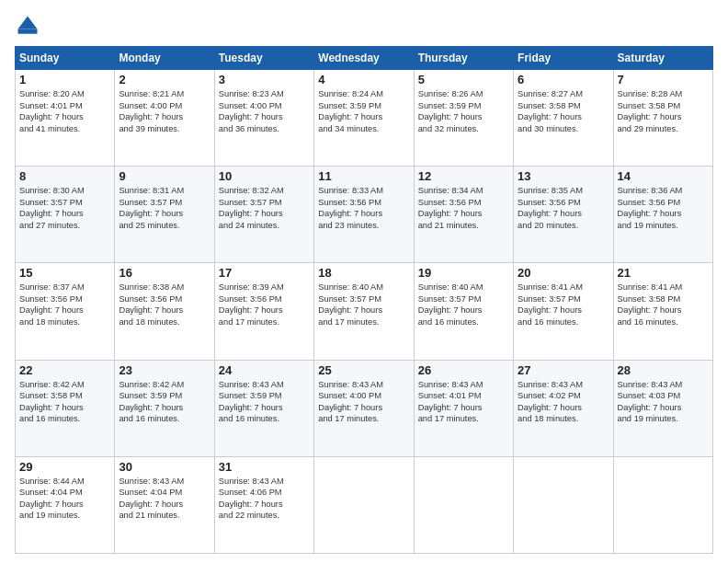 The width and height of the screenshot is (728, 563). I want to click on calendar-cell: 1Sunrise: 8:20 AM Sunset: 4:01 PM Daylig…, so click(65, 118).